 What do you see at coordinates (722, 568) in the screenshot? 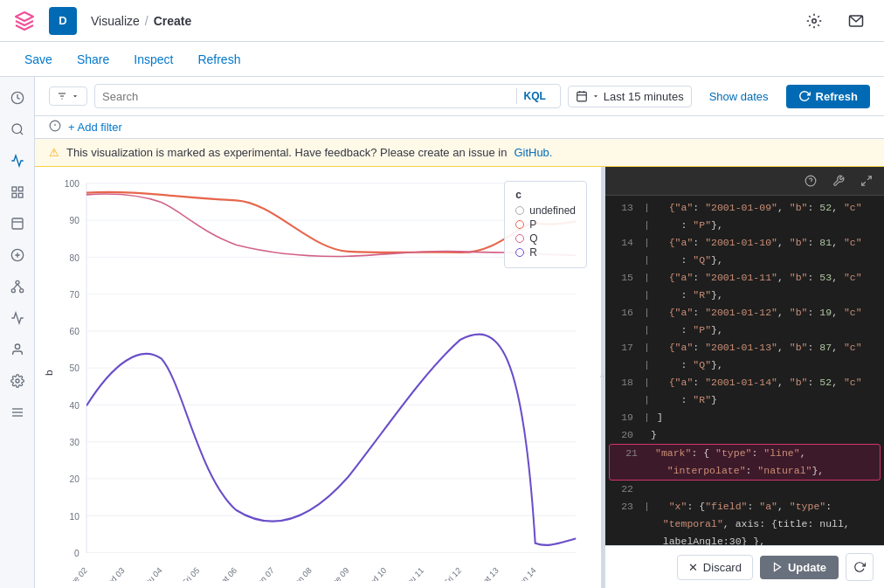
I see `discard-label: Discard` at bounding box center [722, 568].